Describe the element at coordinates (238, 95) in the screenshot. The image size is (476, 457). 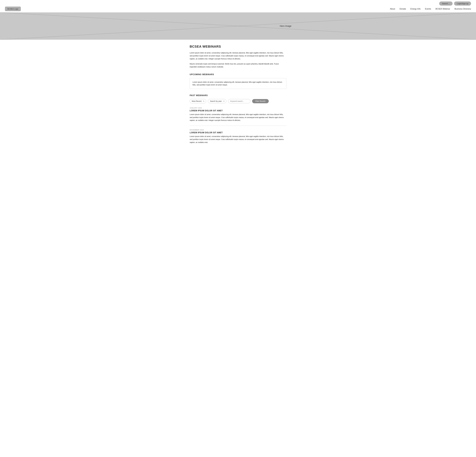
I see `main-content: BCSEA WEBINARS Lorem ipsum dolor sit ame…` at that location.